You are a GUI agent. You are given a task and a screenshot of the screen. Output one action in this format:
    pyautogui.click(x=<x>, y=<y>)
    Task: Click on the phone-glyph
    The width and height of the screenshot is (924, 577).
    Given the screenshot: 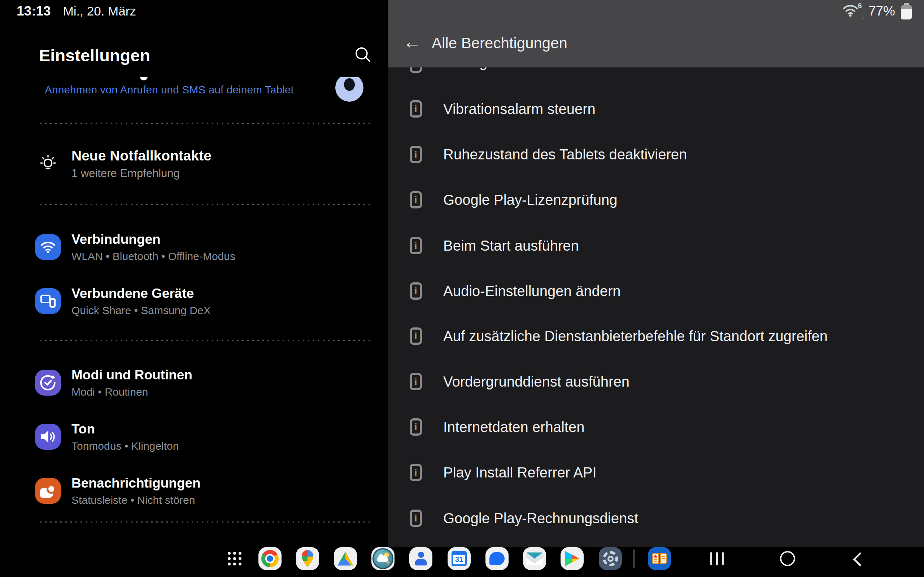 What is the action you would take?
    pyautogui.click(x=53, y=303)
    